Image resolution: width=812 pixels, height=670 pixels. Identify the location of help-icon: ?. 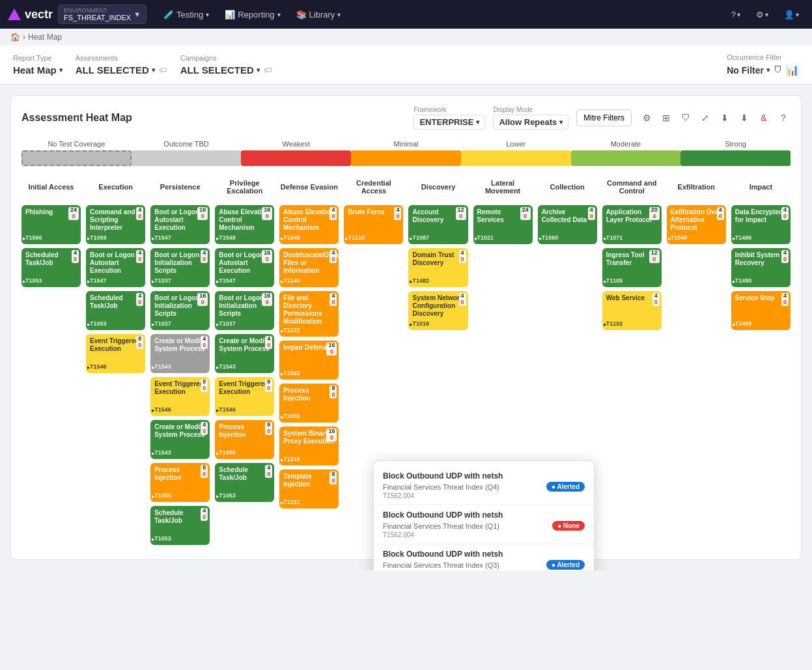
(783, 118).